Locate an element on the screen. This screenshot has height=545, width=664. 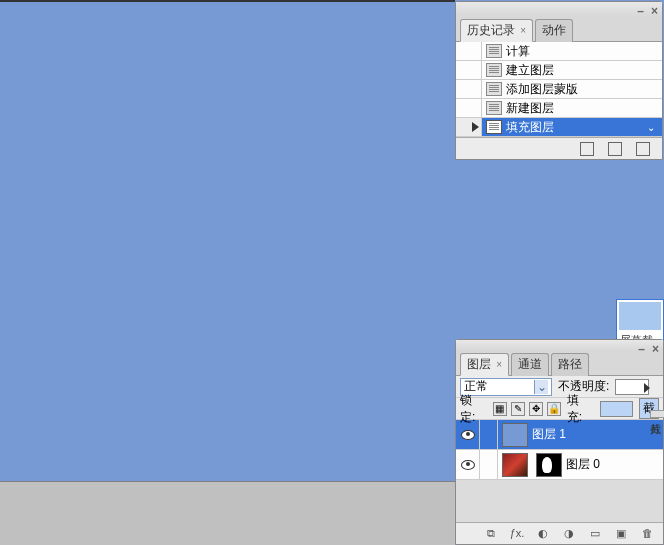
tab-history: 历史记录 × is located at coordinates (496, 30).